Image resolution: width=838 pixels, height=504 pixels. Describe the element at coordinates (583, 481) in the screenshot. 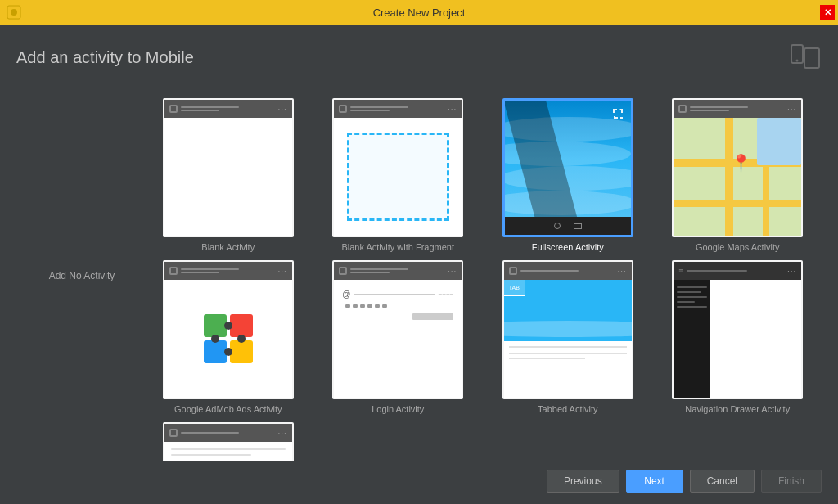

I see `previous-button: Previous` at that location.